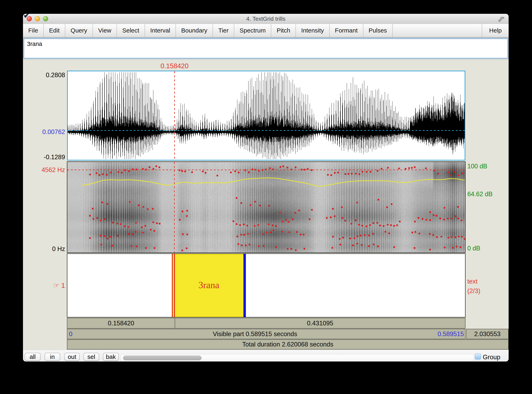  Describe the element at coordinates (451, 334) in the screenshot. I see `visible-end-value: 0.589515` at that location.